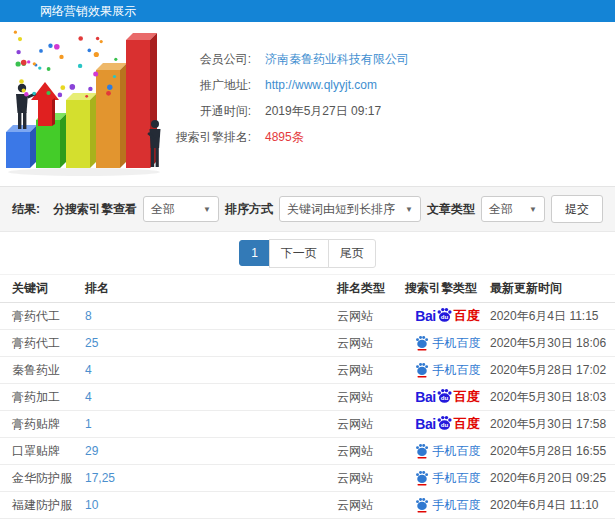 The width and height of the screenshot is (615, 520). Describe the element at coordinates (323, 111) in the screenshot. I see `info-field-value: 2019年5月27日 09:17` at that location.